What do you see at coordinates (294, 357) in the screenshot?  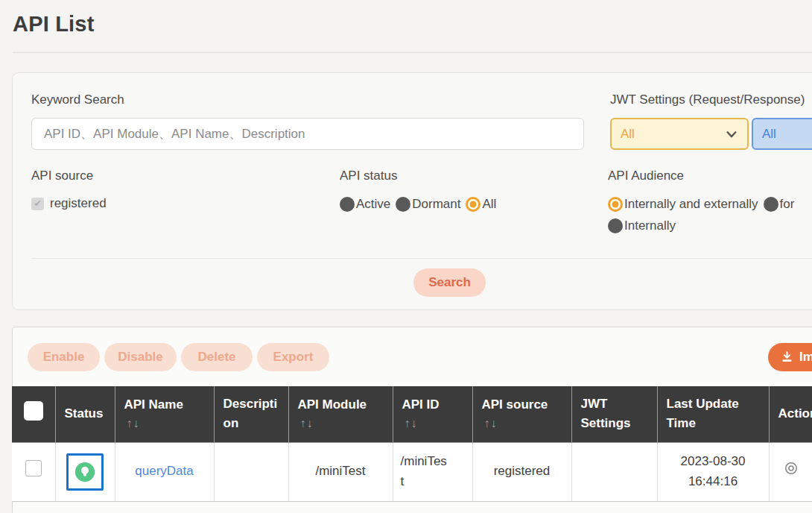 I see `export-button: Export` at bounding box center [294, 357].